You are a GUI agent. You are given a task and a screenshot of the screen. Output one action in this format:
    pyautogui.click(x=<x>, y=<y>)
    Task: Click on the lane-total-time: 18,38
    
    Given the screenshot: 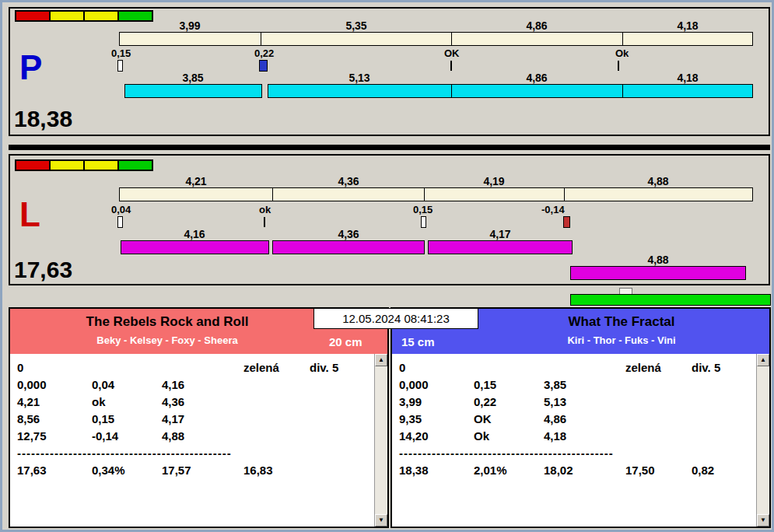 What is the action you would take?
    pyautogui.click(x=44, y=119)
    